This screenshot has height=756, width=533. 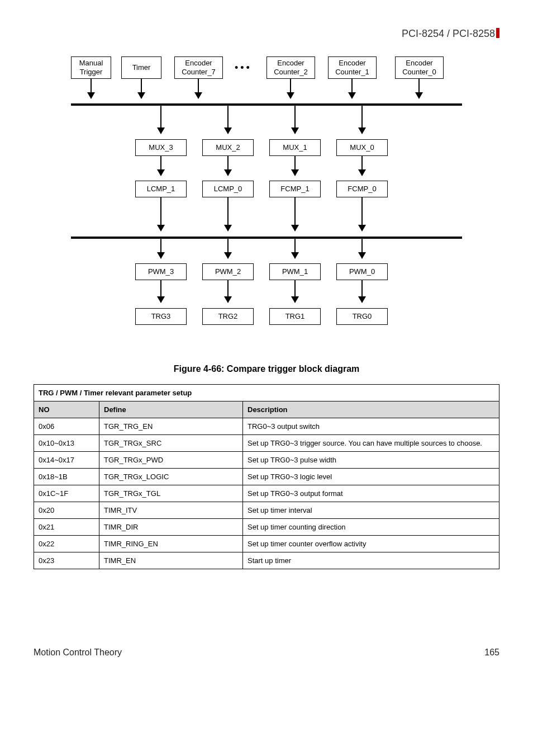 I want to click on table-row: 0x06TGR_TRG_ENTRG0~3 output switch, so click(x=267, y=427).